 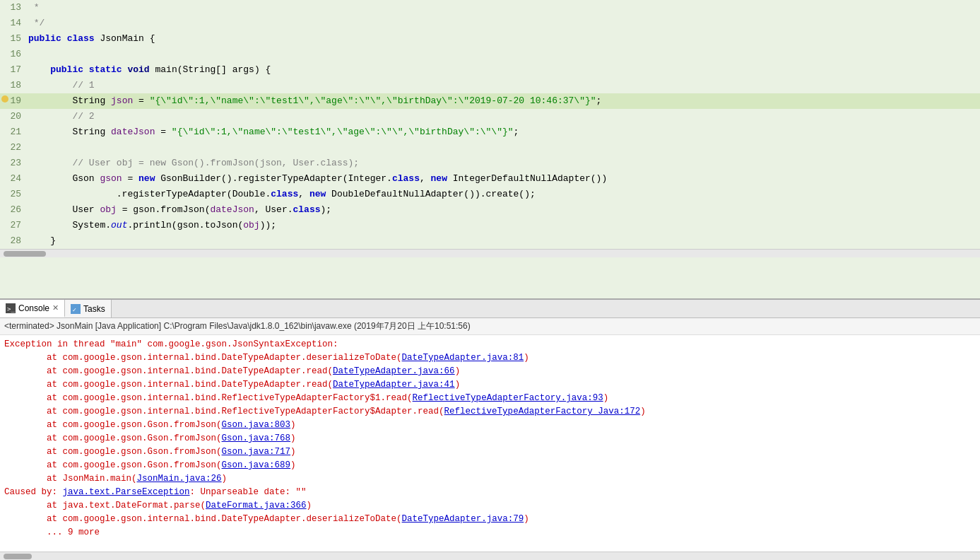 I want to click on line-content-21: String dateJson = "{\"id\":1,\"name\":\"…, so click(x=273, y=132).